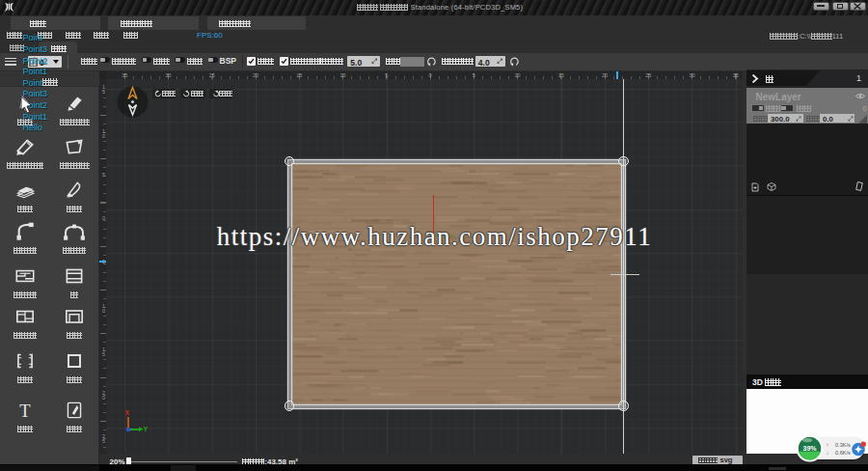  Describe the element at coordinates (810, 448) in the screenshot. I see `svg-text: 39%` at that location.